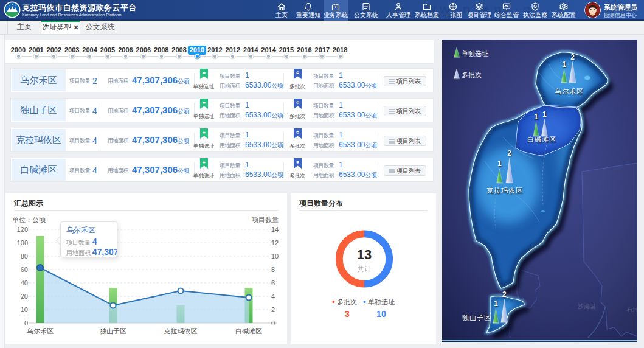 Image resolution: width=644 pixels, height=348 pixels. Describe the element at coordinates (24, 270) in the screenshot. I see `svg-text: 60` at that location.